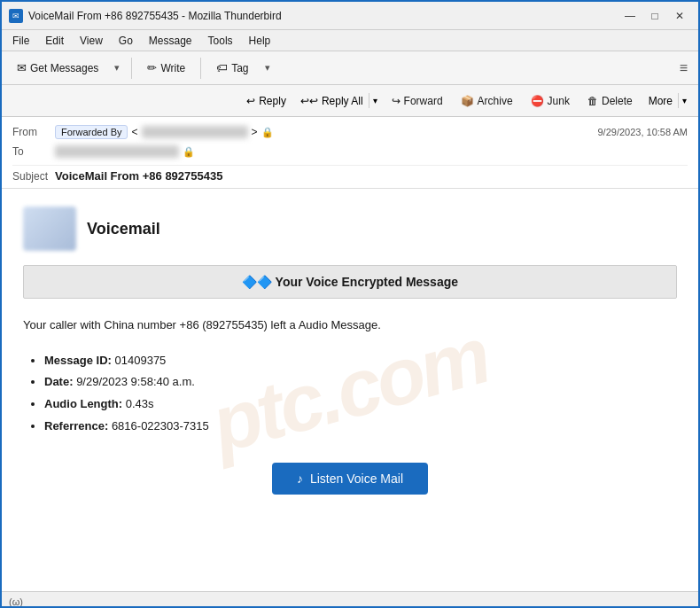 The width and height of the screenshot is (700, 608). What do you see at coordinates (350, 132) in the screenshot?
I see `from-row: From Forwarded By < > 🔒 9/29/2023, 10:58…` at bounding box center [350, 132].